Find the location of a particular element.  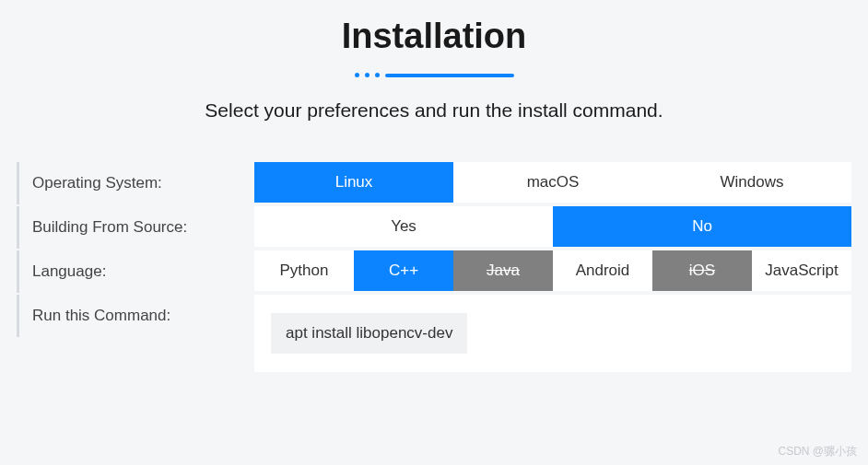

option-build-yes: Yes is located at coordinates (404, 227).